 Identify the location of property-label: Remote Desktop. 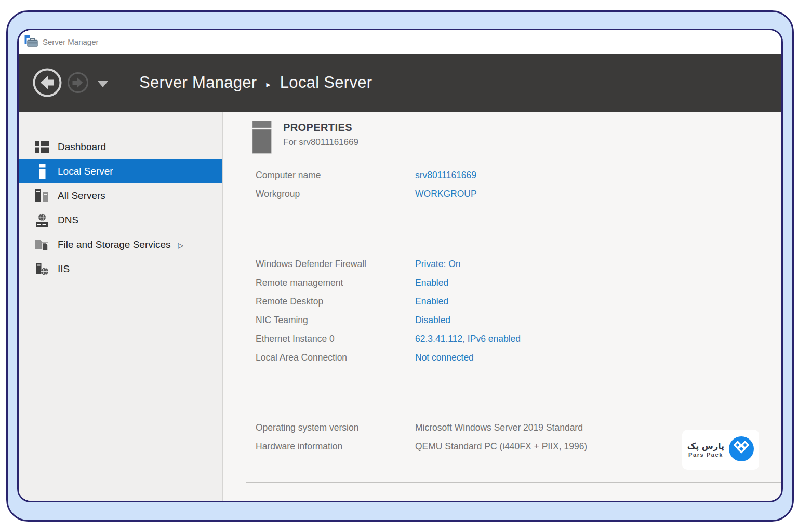
(336, 301).